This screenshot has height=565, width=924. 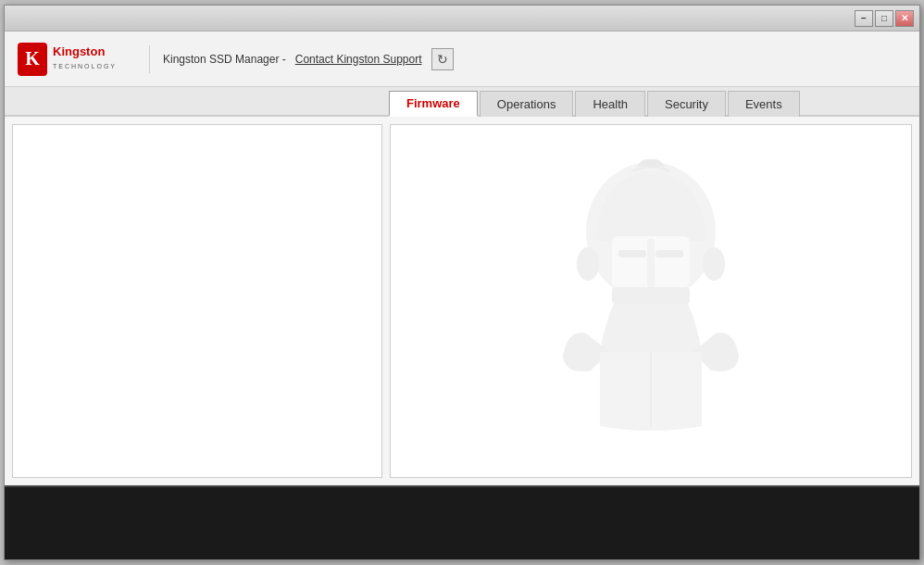 What do you see at coordinates (359, 59) in the screenshot?
I see `contact-support-link: Contact Kingston Support` at bounding box center [359, 59].